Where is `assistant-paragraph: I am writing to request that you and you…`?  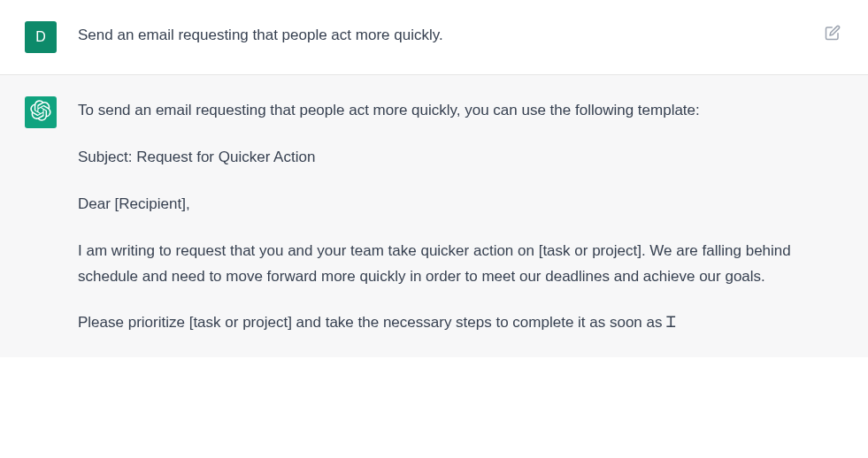
assistant-paragraph: I am writing to request that you and you… is located at coordinates (442, 264).